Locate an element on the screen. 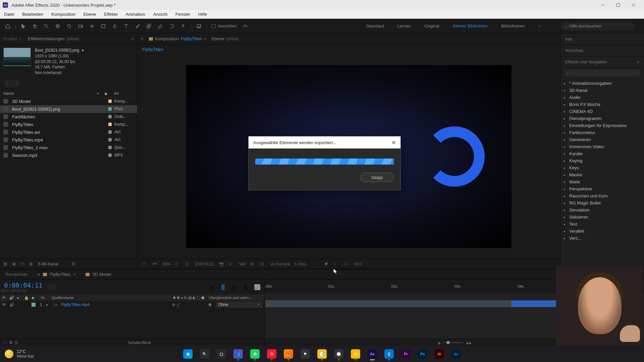 Image resolution: width=644 pixels, height=362 pixels. effects-category: ▸Audio is located at coordinates (602, 97).